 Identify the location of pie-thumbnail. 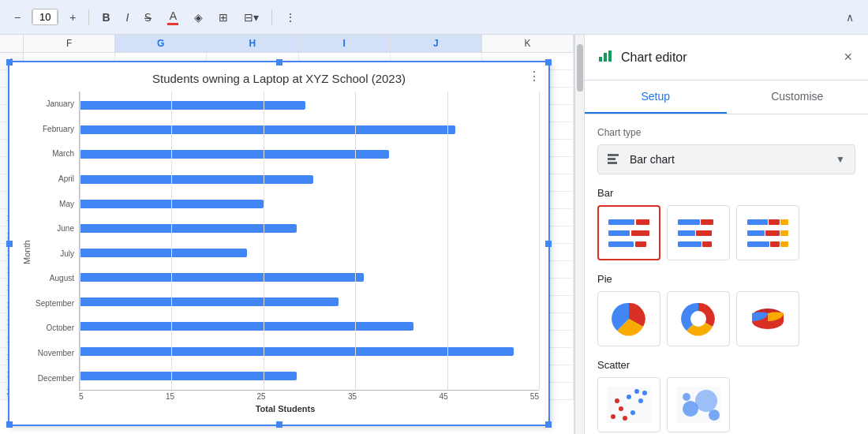
(629, 319).